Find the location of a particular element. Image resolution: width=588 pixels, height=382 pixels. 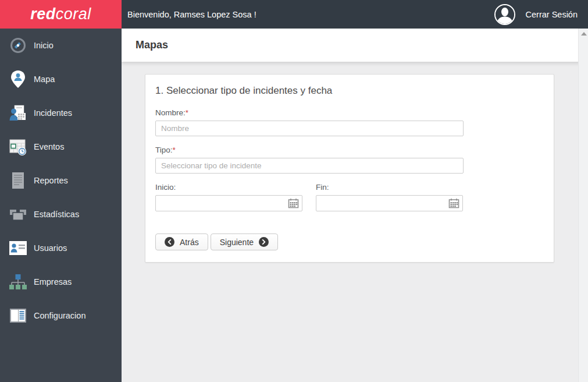

next-button-label: Siguiente is located at coordinates (237, 242).